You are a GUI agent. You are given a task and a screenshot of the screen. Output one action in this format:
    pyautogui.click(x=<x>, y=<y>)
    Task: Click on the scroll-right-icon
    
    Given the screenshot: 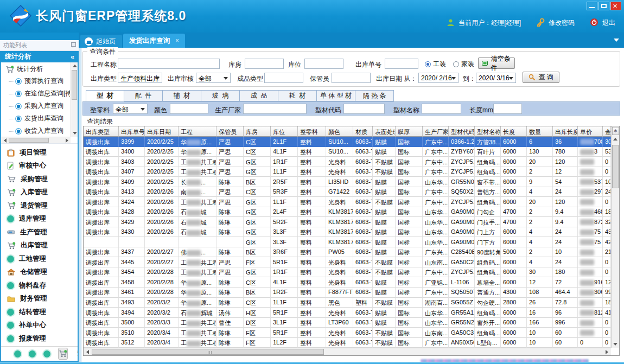 What is the action you would take?
    pyautogui.click(x=67, y=141)
    